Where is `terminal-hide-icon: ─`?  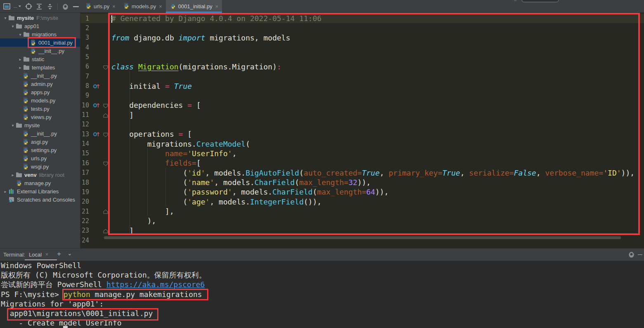
terminal-hide-icon: ─ is located at coordinates (641, 255).